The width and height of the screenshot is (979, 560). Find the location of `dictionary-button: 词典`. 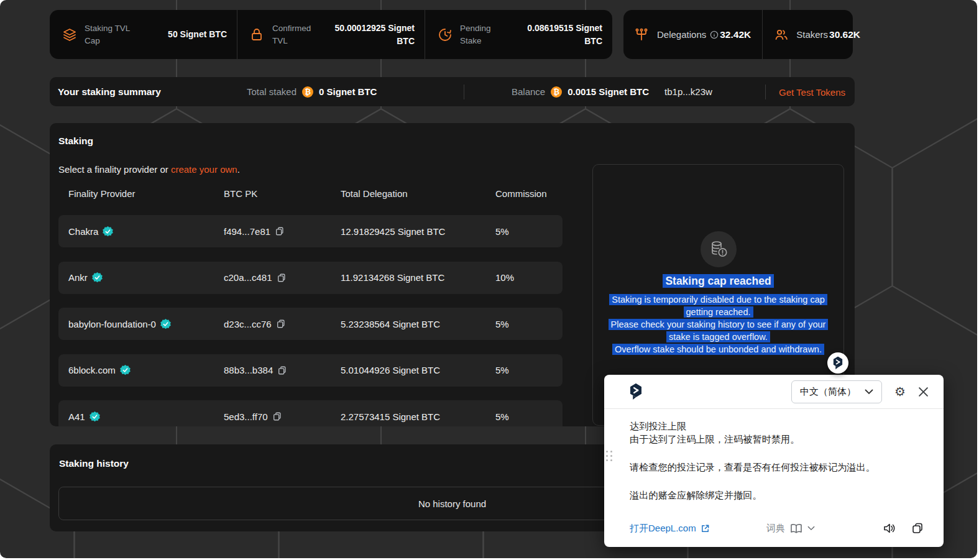

dictionary-button: 词典 is located at coordinates (791, 528).